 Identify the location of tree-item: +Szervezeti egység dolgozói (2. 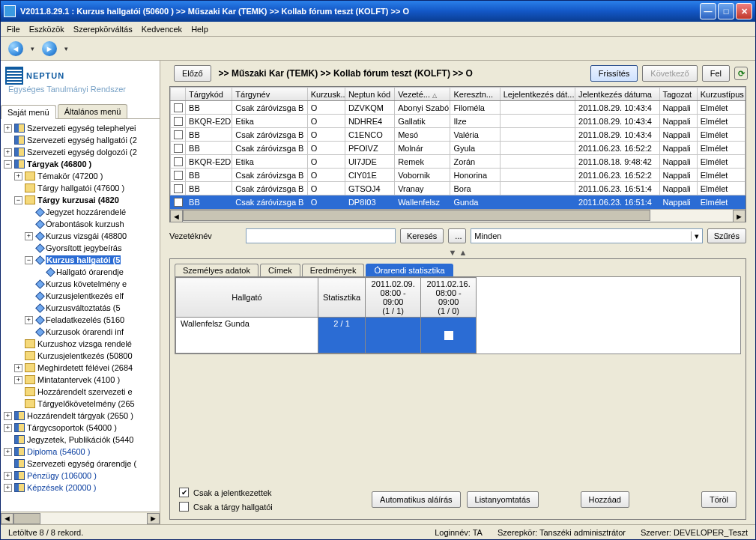
(82, 152).